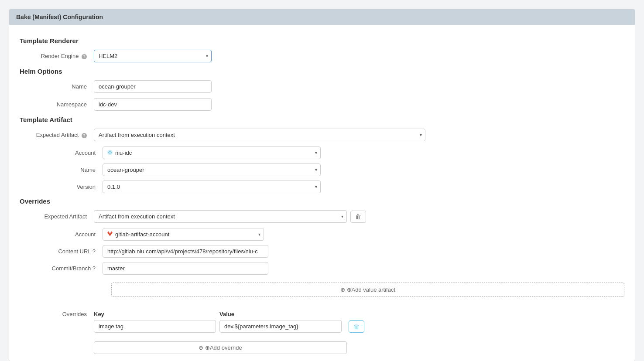 Image resolution: width=644 pixels, height=361 pixels. Describe the element at coordinates (322, 251) in the screenshot. I see `override-content-url-row: Content URL ?` at that location.